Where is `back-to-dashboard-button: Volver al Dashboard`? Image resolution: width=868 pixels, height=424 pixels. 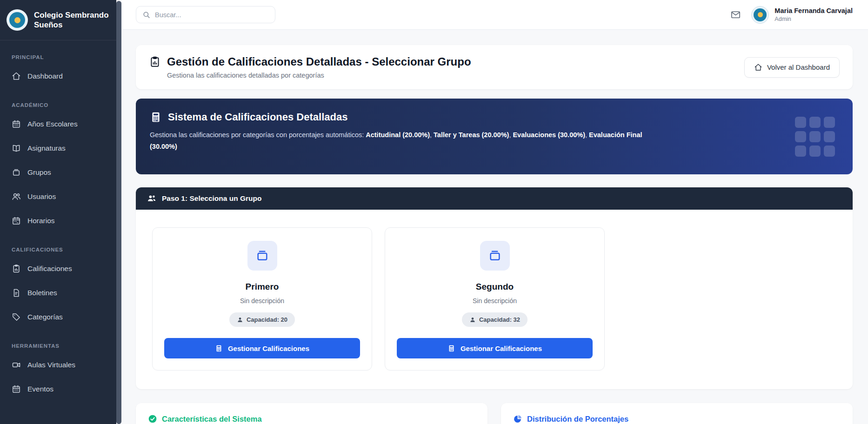
back-to-dashboard-button: Volver al Dashboard is located at coordinates (792, 67).